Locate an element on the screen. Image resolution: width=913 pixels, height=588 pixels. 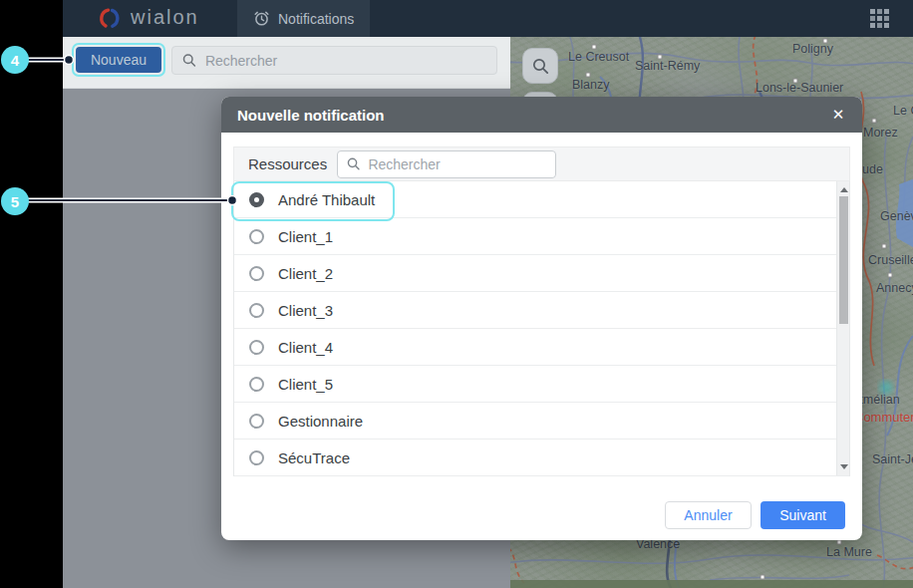
resource-list-item: Gestionnaire is located at coordinates (542, 421).